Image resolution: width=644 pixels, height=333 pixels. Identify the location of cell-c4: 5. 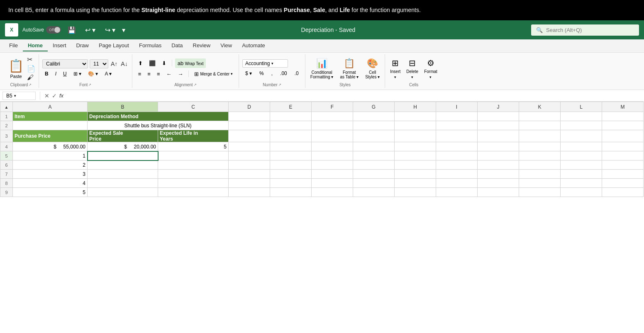
(193, 147).